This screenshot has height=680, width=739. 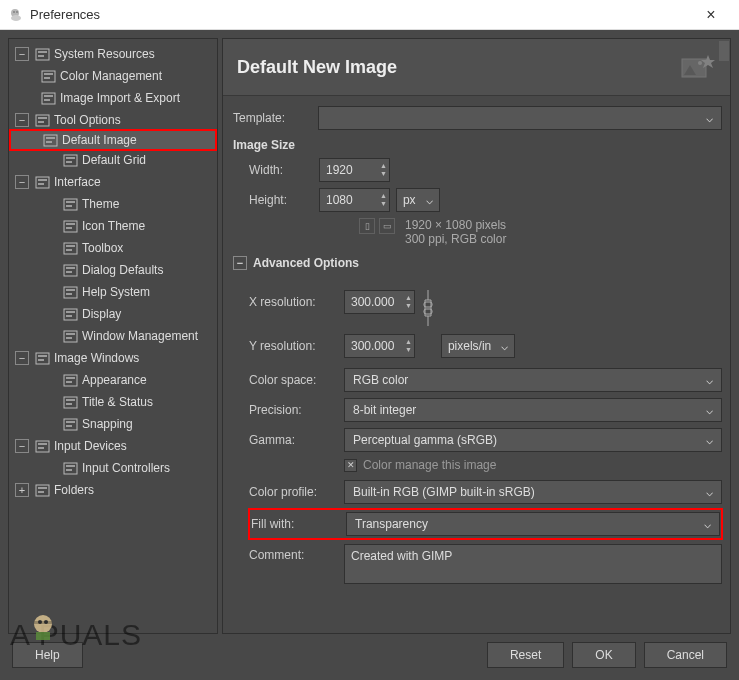 What do you see at coordinates (533, 410) in the screenshot?
I see `precision-select: 8-bit integer⌵` at bounding box center [533, 410].